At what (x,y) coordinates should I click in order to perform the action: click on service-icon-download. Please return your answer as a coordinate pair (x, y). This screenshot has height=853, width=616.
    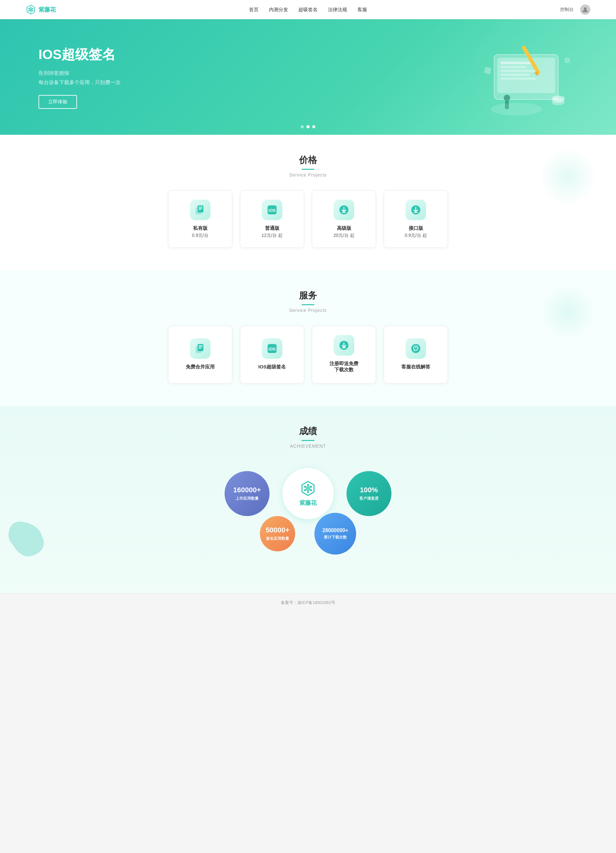
    Looking at the image, I should click on (344, 345).